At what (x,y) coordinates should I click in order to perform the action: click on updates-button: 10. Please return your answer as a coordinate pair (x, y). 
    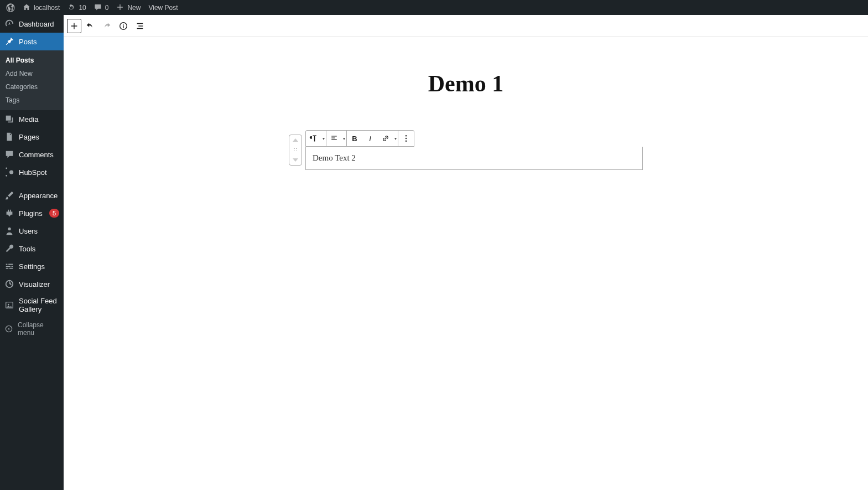
    Looking at the image, I should click on (76, 8).